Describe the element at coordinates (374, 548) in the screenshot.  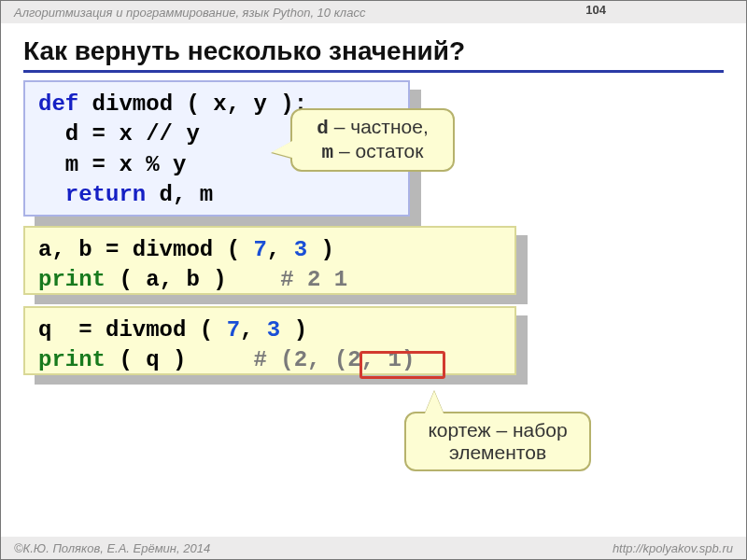
I see `slide-footer: ©К.Ю. Поляков, Е.А. Ерёмин, 2014 http://…` at that location.